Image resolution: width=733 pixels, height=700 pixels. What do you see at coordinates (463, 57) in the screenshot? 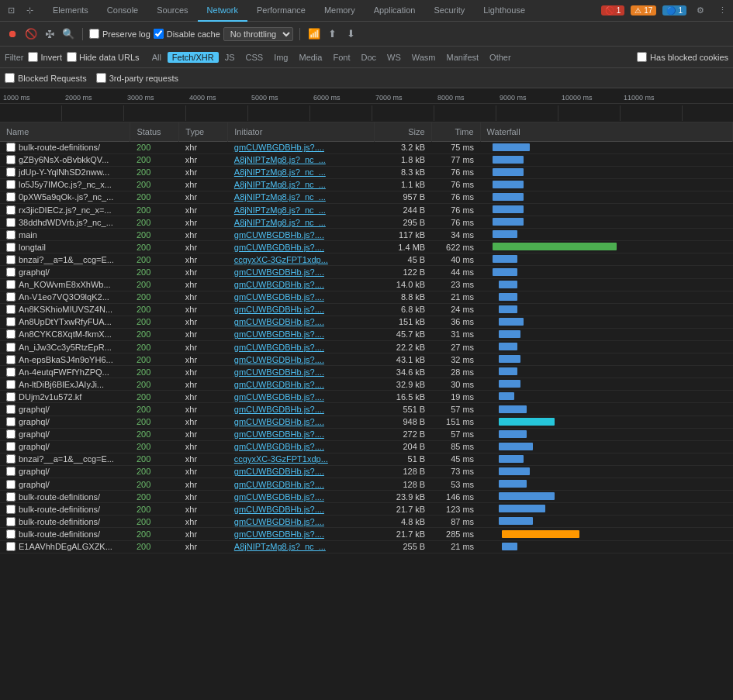
I see `filter-tab-manifest: Manifest` at bounding box center [463, 57].